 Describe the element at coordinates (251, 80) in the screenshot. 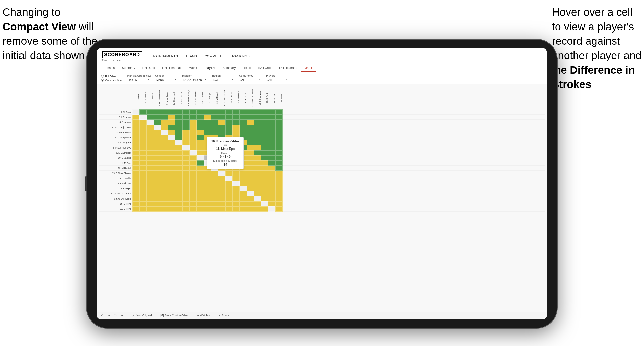

I see `filter-conference-select: (All)` at that location.